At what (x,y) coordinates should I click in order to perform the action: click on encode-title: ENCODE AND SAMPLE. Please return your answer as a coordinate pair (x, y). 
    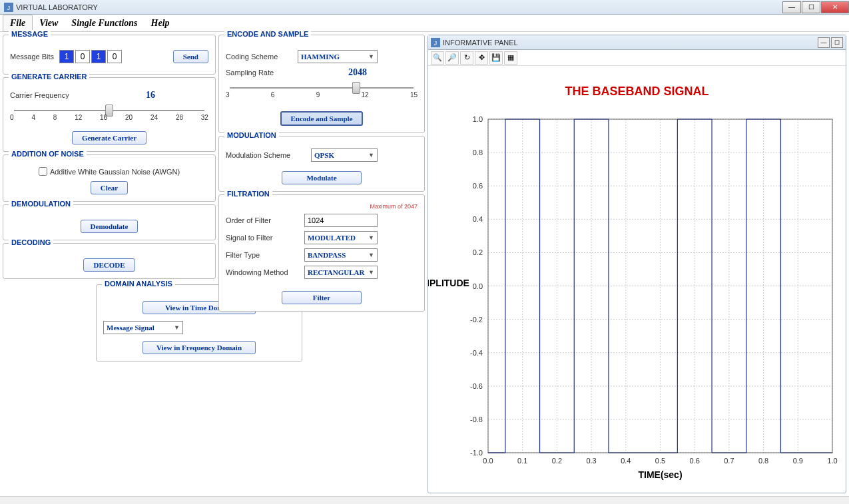
    Looking at the image, I should click on (268, 34).